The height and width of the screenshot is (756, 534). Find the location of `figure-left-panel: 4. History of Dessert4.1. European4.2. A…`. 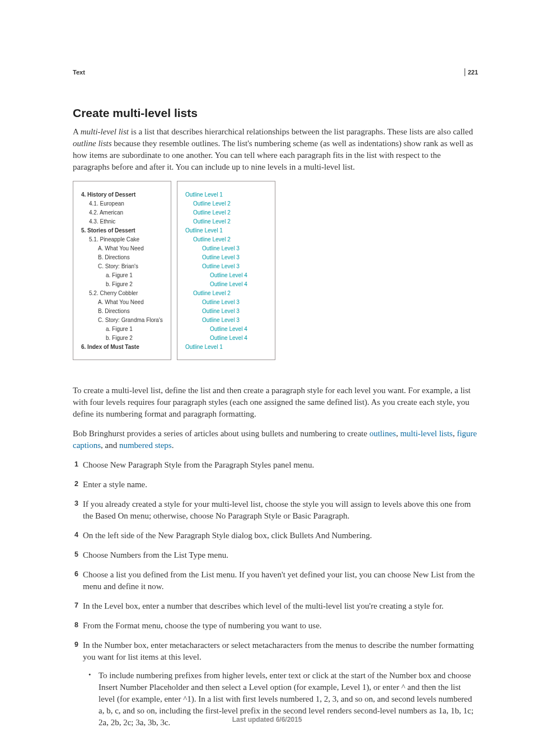

figure-left-panel: 4. History of Dessert4.1. European4.2. A… is located at coordinates (122, 270).